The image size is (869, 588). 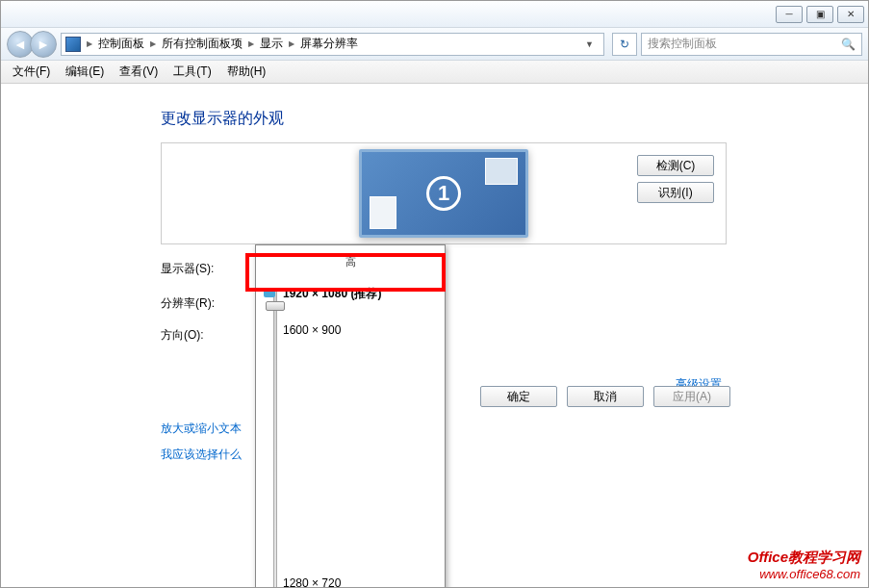 What do you see at coordinates (444, 193) in the screenshot?
I see `monitor-number: 1` at bounding box center [444, 193].